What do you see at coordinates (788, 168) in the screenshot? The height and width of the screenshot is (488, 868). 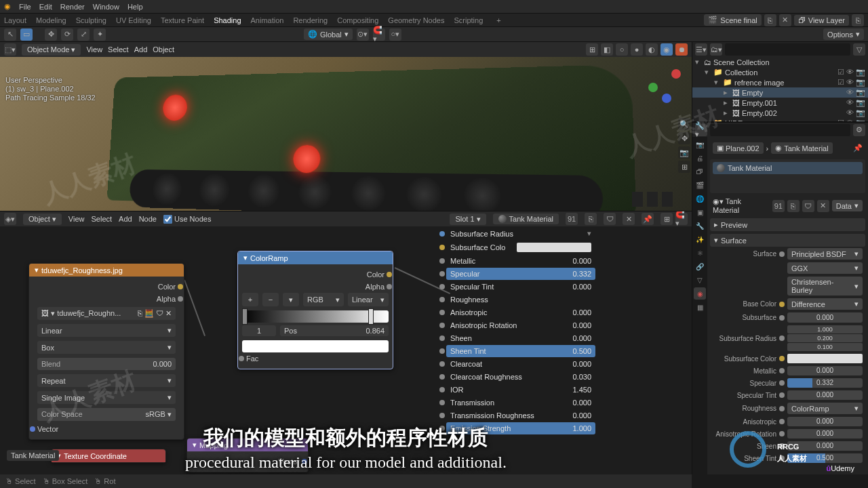 I see `matslot-tankmaterial: Tank Material` at bounding box center [788, 168].